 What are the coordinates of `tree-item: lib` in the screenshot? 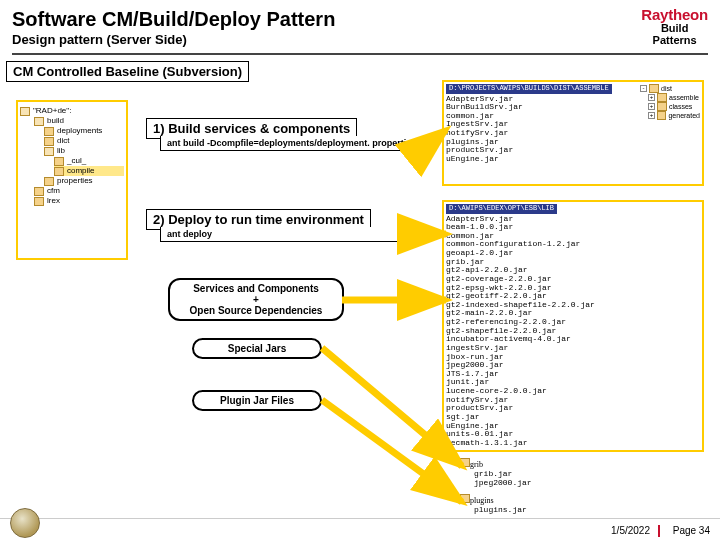 It's located at (61, 151).